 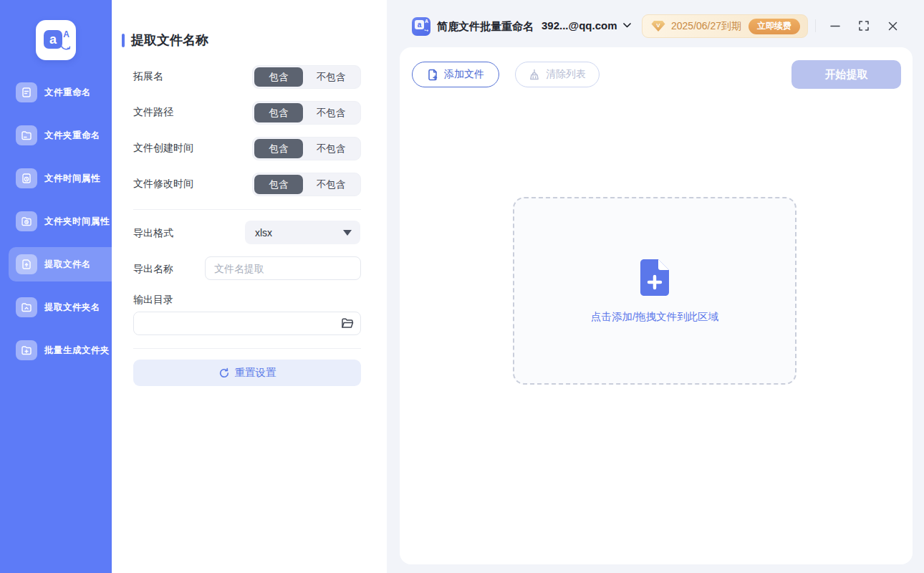 I want to click on modified-time-toggle: 包含 不包含, so click(x=307, y=185).